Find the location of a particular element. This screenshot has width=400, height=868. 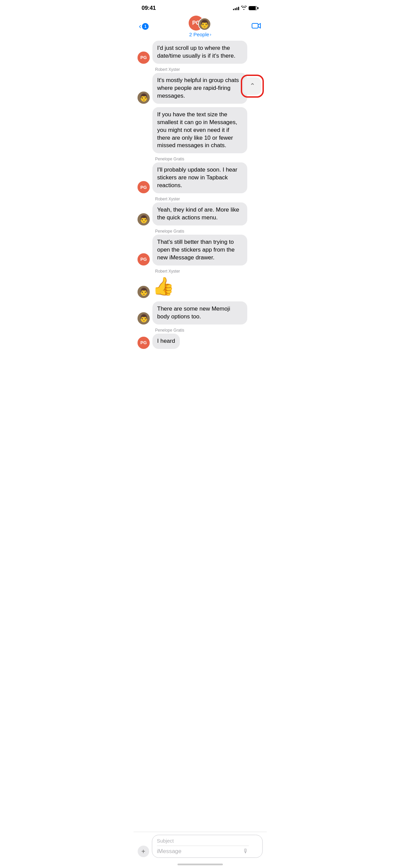

avatar-rx: 👨 is located at coordinates (205, 24).